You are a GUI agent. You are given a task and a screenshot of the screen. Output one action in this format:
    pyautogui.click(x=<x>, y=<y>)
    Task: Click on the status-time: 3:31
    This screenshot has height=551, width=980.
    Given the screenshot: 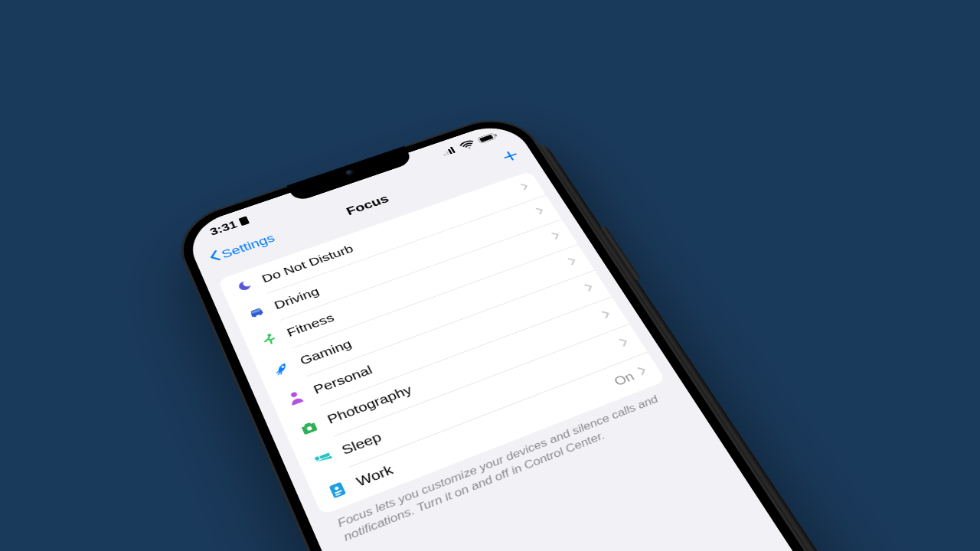 What is the action you would take?
    pyautogui.click(x=224, y=228)
    